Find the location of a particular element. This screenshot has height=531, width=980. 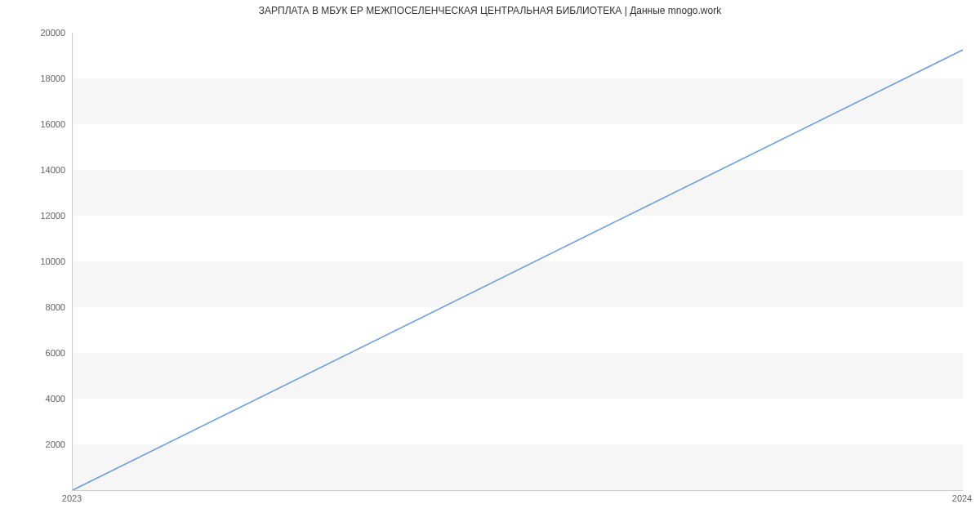

y-tick-label: 20000 is located at coordinates (33, 33).